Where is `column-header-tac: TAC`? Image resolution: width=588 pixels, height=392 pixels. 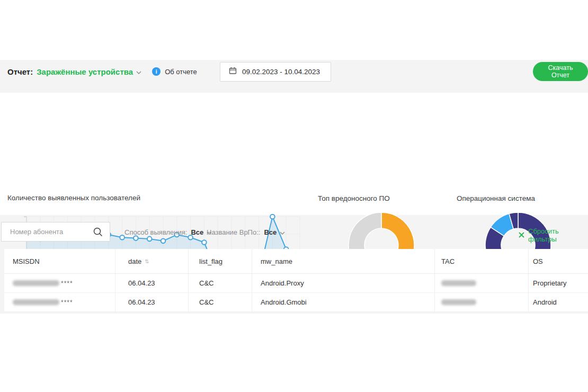 column-header-tac: TAC is located at coordinates (481, 261).